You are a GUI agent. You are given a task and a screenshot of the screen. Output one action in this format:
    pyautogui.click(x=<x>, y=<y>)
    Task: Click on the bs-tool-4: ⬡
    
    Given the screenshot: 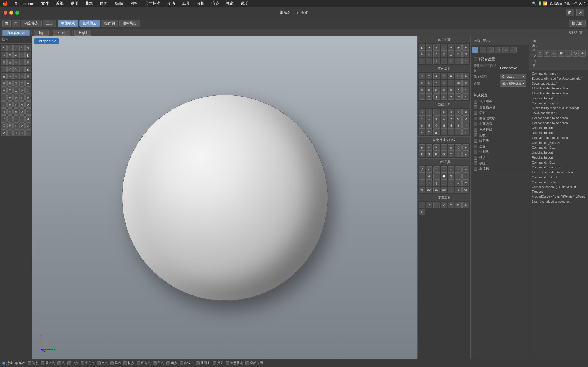 What is the action you would take?
    pyautogui.click(x=444, y=47)
    